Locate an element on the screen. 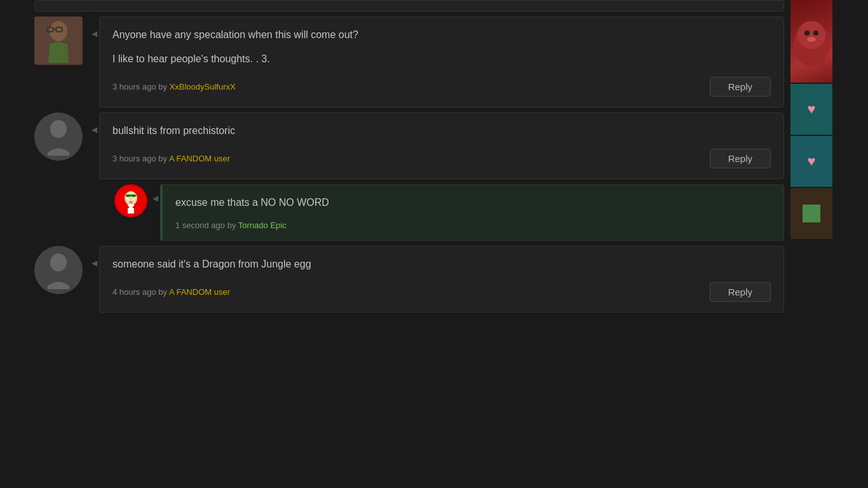 The image size is (868, 488). nested-author-1: Tornado Epic is located at coordinates (262, 225).